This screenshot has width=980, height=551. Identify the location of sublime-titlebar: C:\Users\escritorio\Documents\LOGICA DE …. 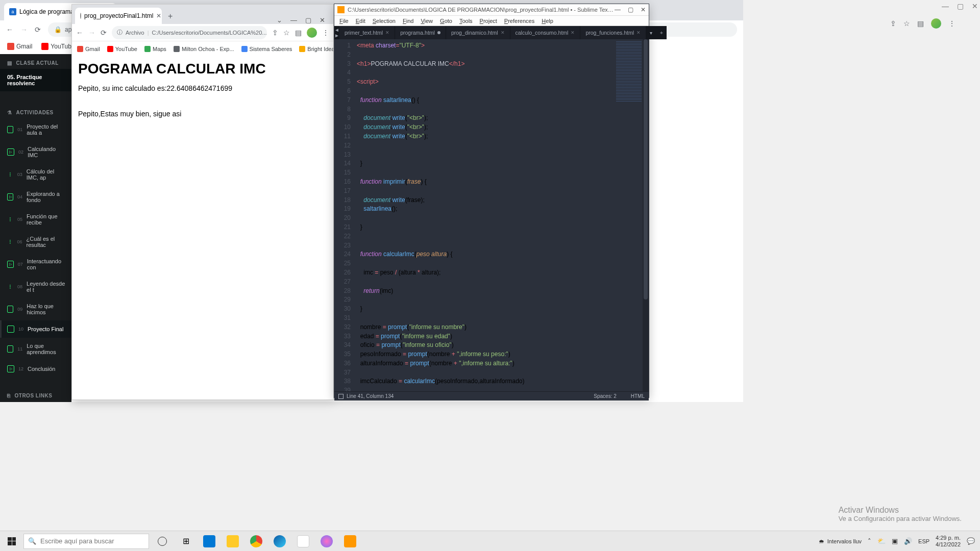
(492, 10).